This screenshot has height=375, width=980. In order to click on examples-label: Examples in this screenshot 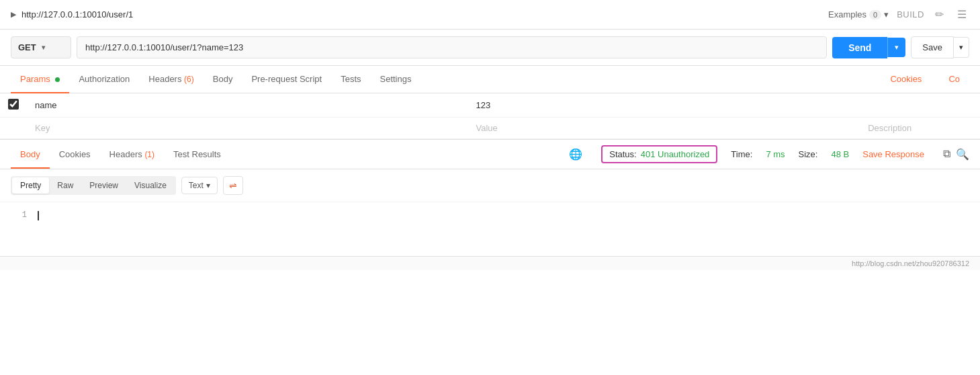, I will do `click(848, 15)`.